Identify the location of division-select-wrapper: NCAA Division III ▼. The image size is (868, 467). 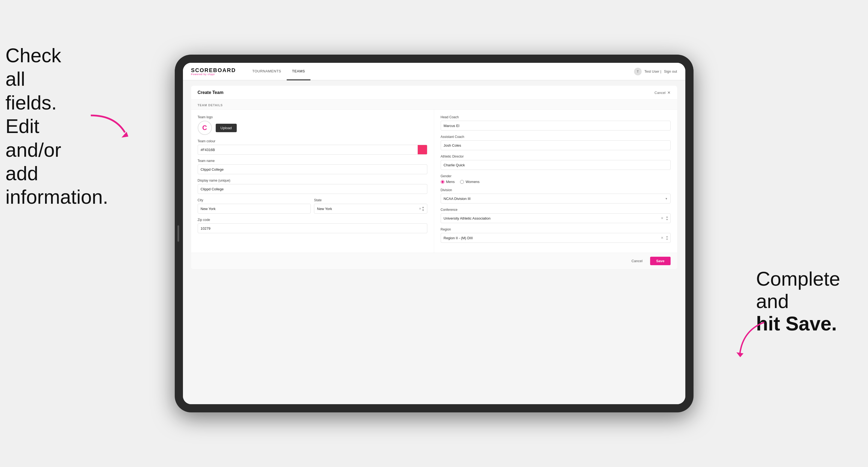
(556, 199).